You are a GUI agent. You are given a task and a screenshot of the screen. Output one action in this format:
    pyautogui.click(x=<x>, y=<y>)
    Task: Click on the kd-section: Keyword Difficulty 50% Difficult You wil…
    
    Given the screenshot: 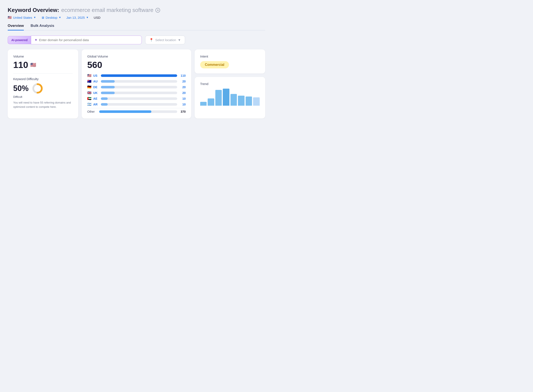 What is the action you would take?
    pyautogui.click(x=43, y=93)
    